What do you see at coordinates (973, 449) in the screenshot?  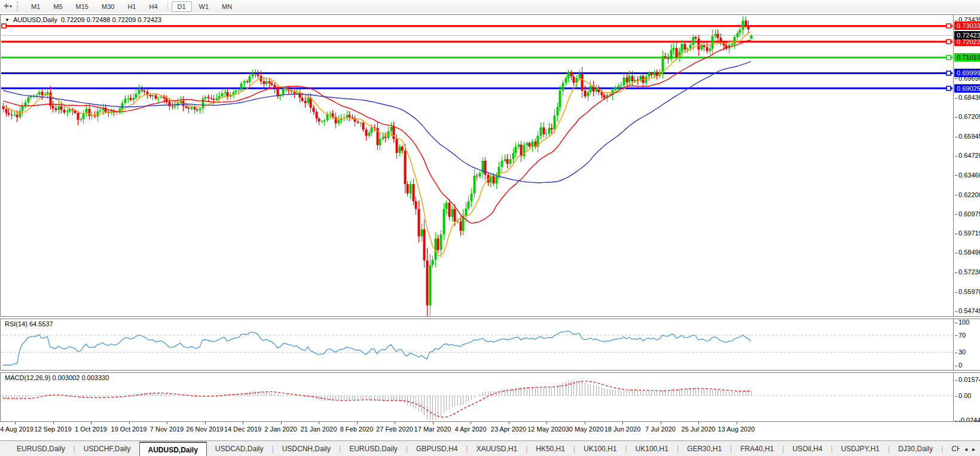 I see `tab-scroll-right-icon: ▸` at bounding box center [973, 449].